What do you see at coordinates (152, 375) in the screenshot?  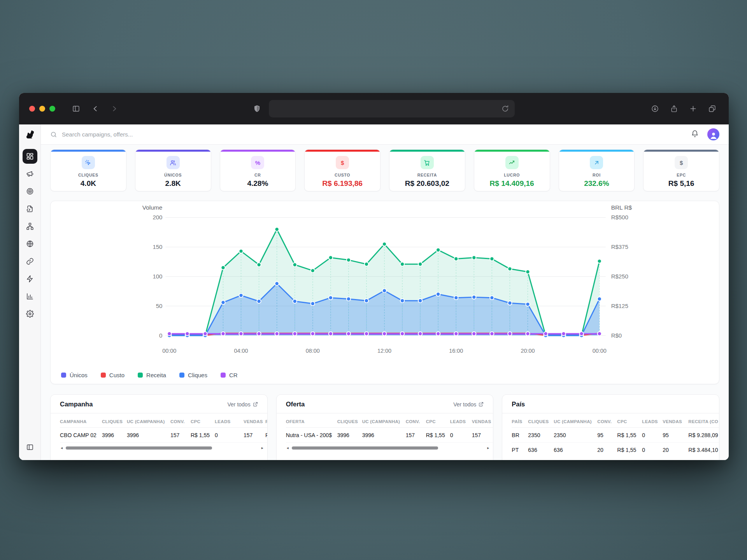 I see `legend-item-receita: Receita` at bounding box center [152, 375].